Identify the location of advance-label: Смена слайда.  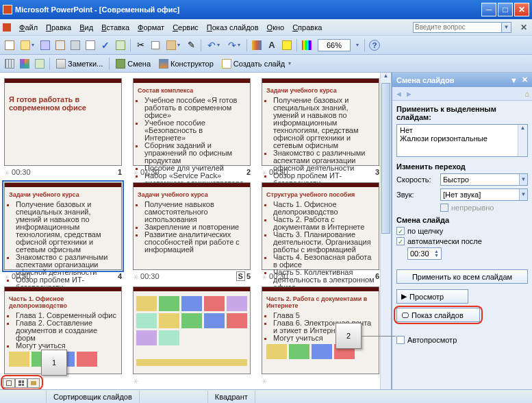
(462, 220).